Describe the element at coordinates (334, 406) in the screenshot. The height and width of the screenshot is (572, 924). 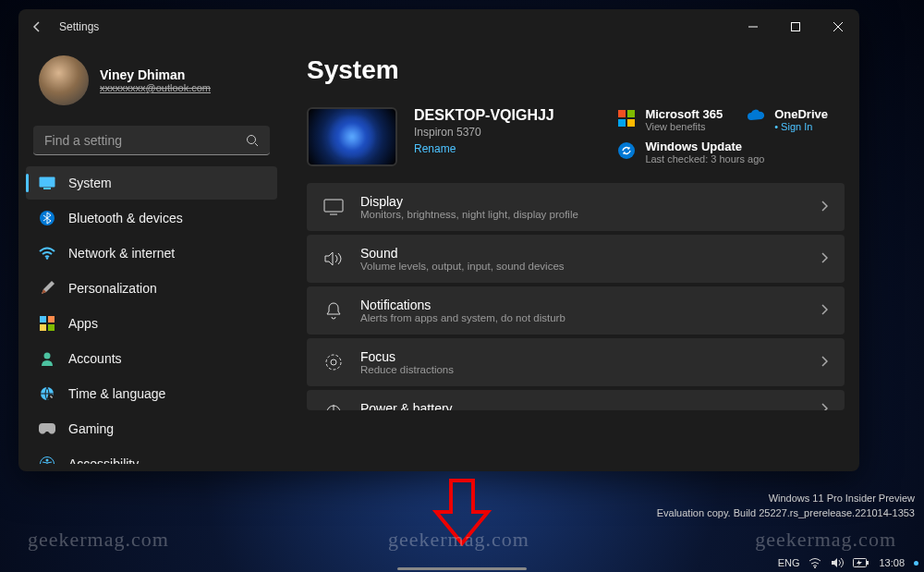
I see `power-icon` at that location.